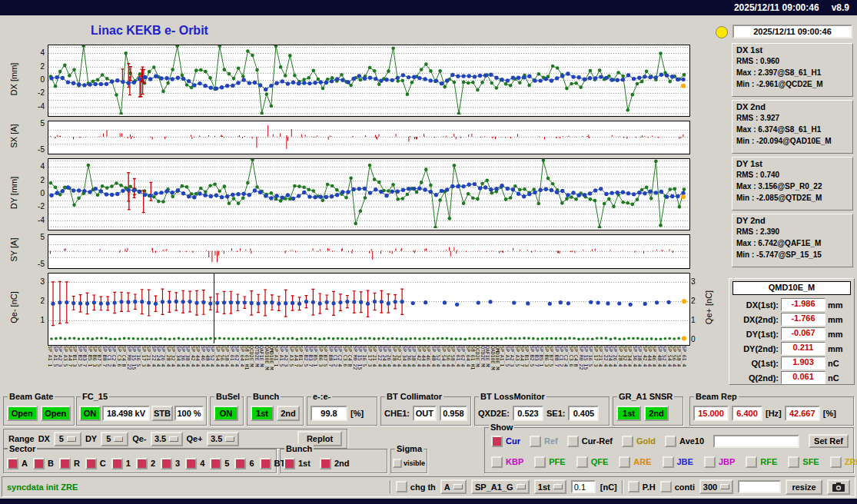  I want to click on resize-button: resize, so click(804, 487).